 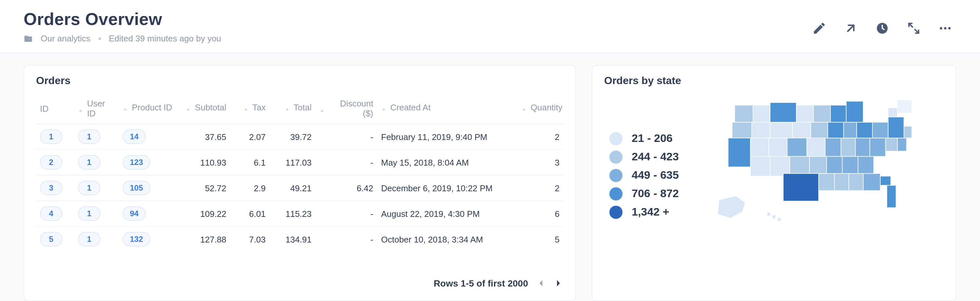 I want to click on pencil-icon, so click(x=819, y=28).